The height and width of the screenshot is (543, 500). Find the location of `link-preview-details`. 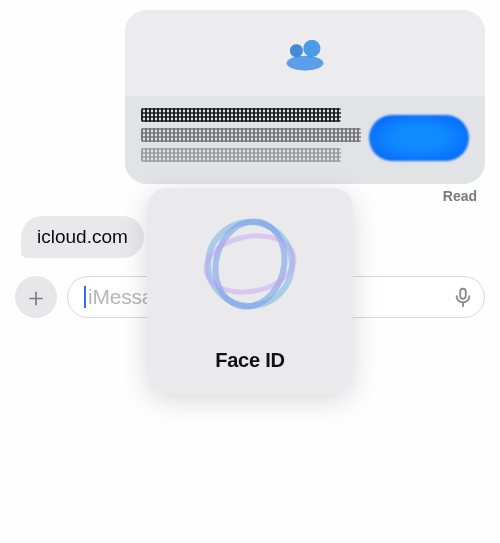

link-preview-details is located at coordinates (305, 140).